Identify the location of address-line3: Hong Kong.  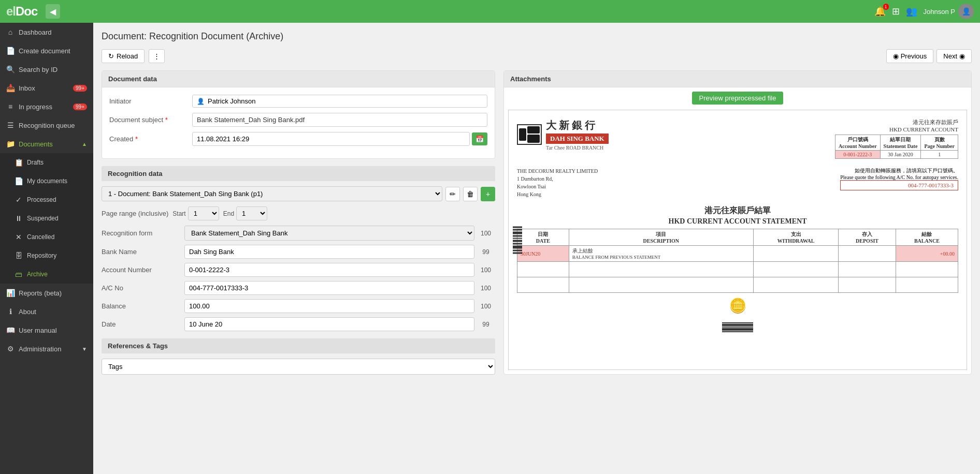
(557, 195).